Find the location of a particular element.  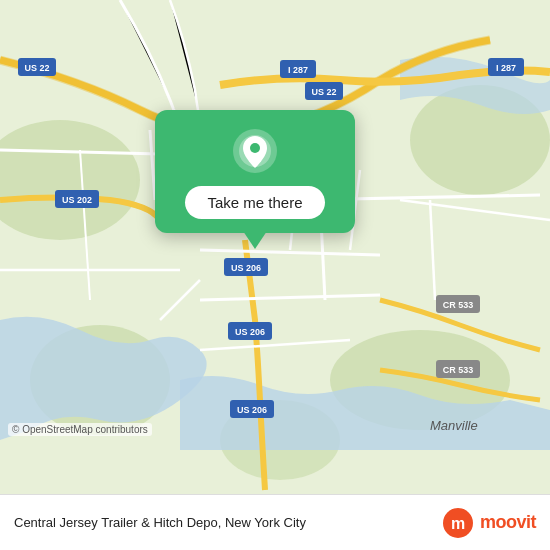

moovit-icon: m is located at coordinates (458, 523).